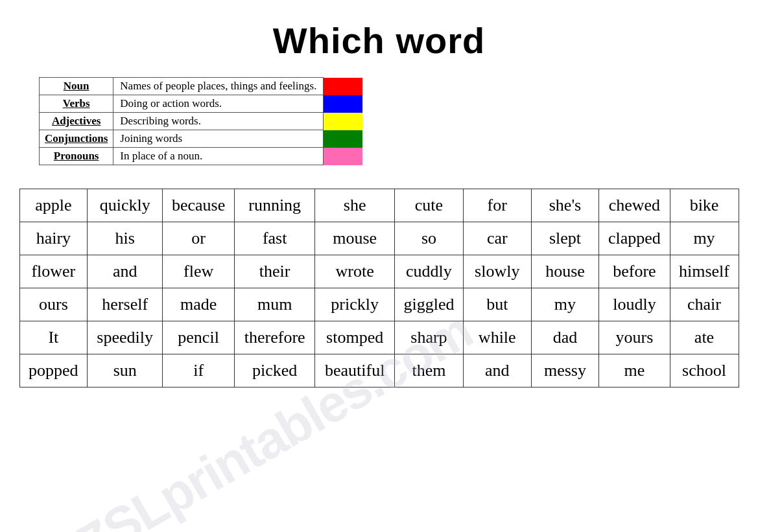 The image size is (758, 532). What do you see at coordinates (355, 206) in the screenshot?
I see `word-cell: she` at bounding box center [355, 206].